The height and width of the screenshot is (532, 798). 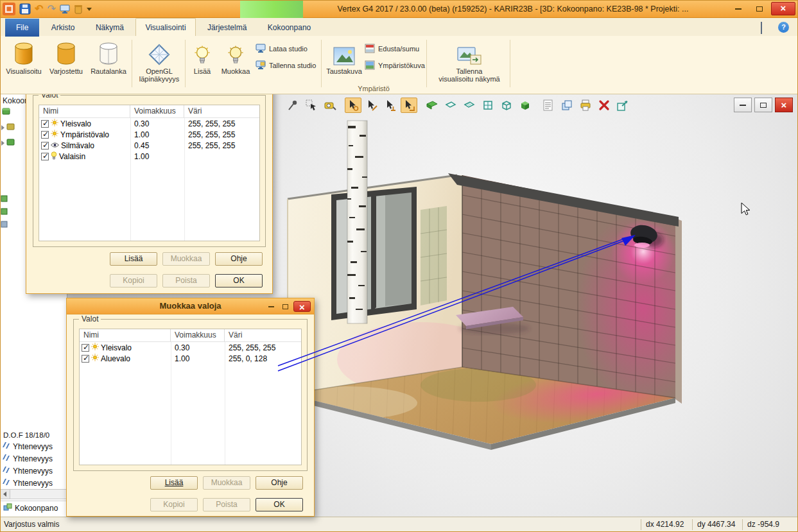 I want to click on tab-jarjestelma: Järjestelmä, so click(x=227, y=28).